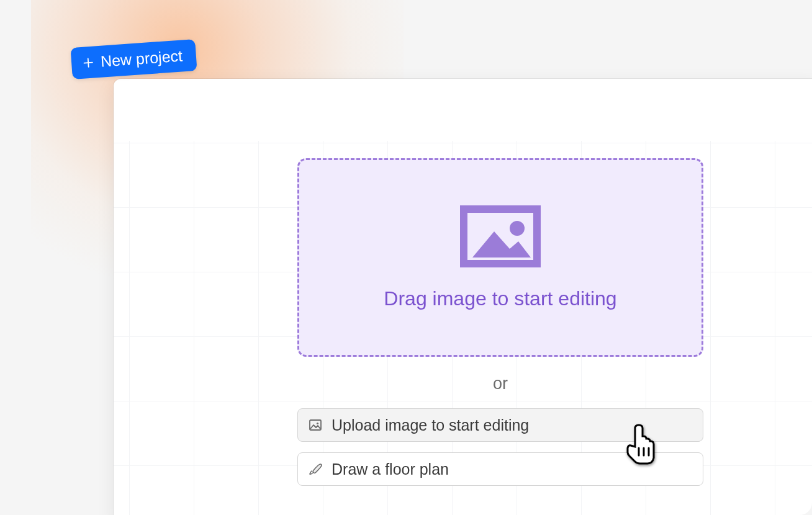 This screenshot has height=515, width=812. Describe the element at coordinates (500, 383) in the screenshot. I see `separator-text: or` at that location.